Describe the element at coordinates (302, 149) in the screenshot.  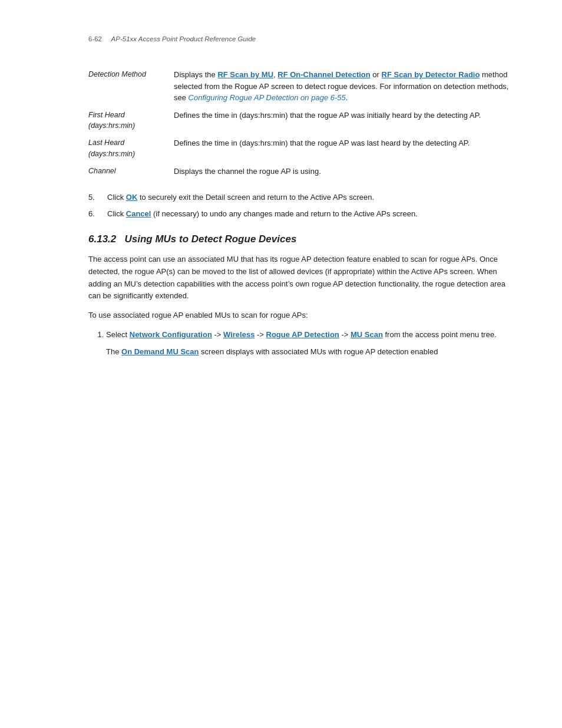
I see `table-row: Last Heard(days:hrs:min) Defines the tim…` at that location.